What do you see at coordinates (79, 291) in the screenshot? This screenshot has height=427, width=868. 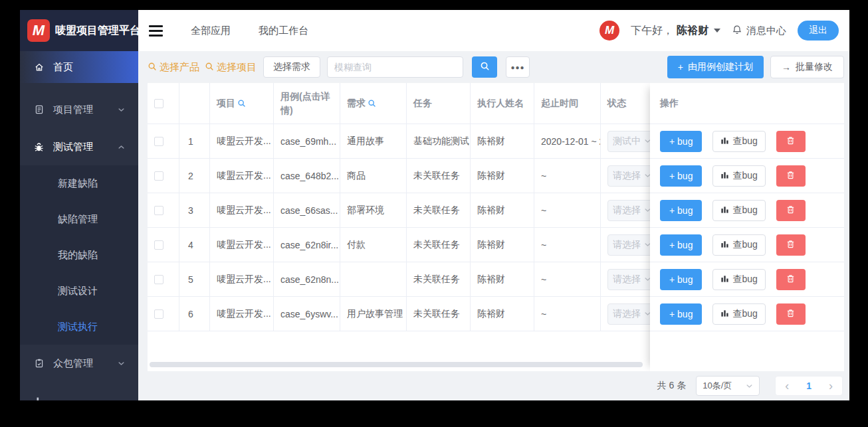 I see `sidebar-item-test-design: 测试设计` at bounding box center [79, 291].